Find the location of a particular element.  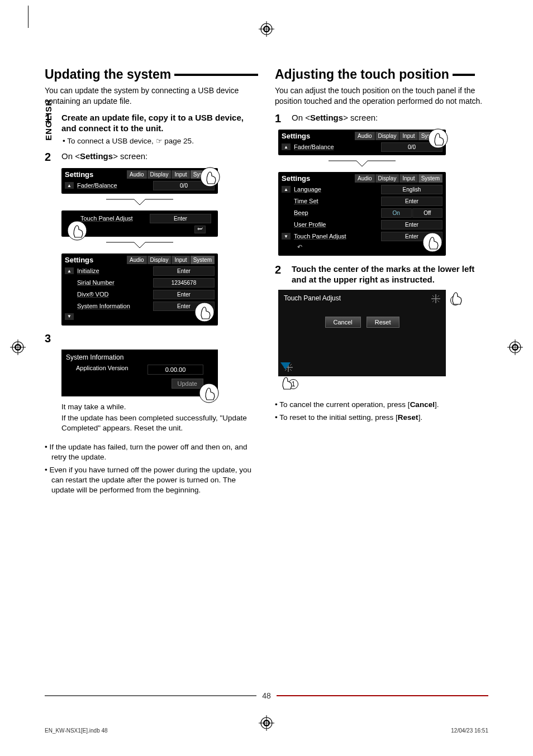

heading-text: Adjusting the touch position is located at coordinates (362, 75).